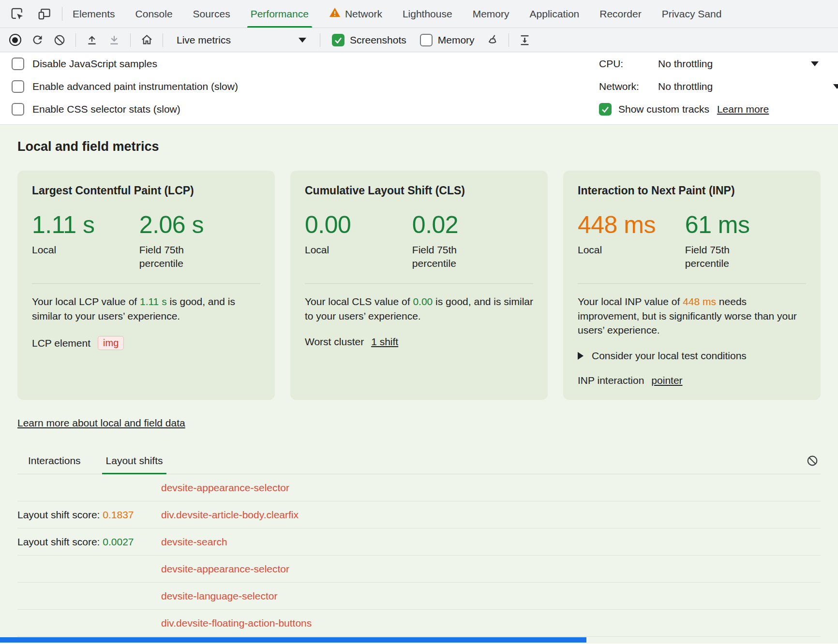 Image resolution: width=838 pixels, height=644 pixels. What do you see at coordinates (466, 225) in the screenshot?
I see `cls-field-value: 0.02` at bounding box center [466, 225].